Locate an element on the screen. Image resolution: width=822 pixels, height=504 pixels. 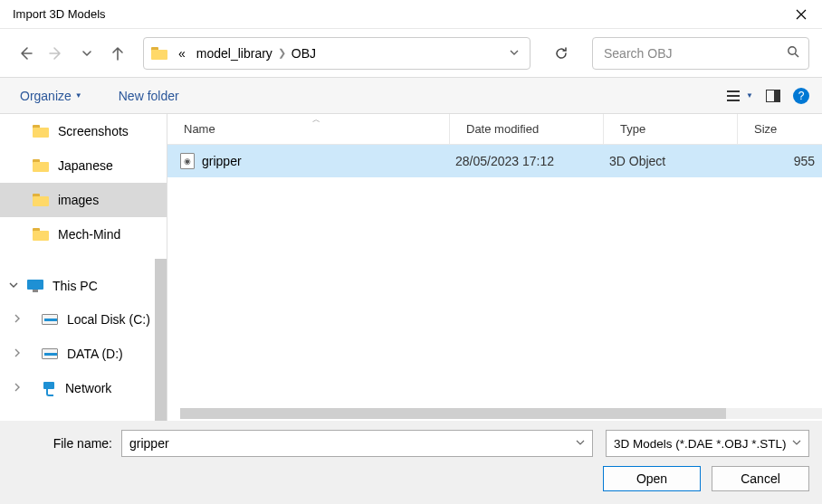
pc-icon is located at coordinates (35, 286).